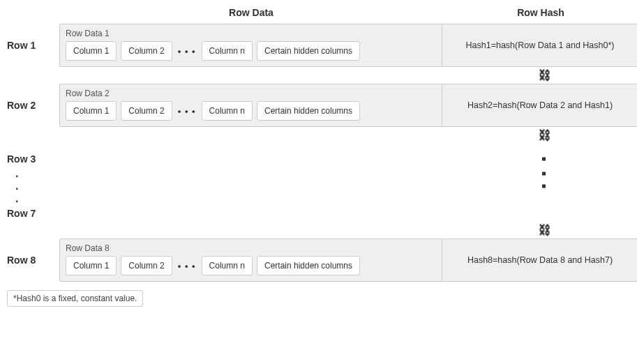  I want to click on row-8-label: Row 8, so click(33, 260).